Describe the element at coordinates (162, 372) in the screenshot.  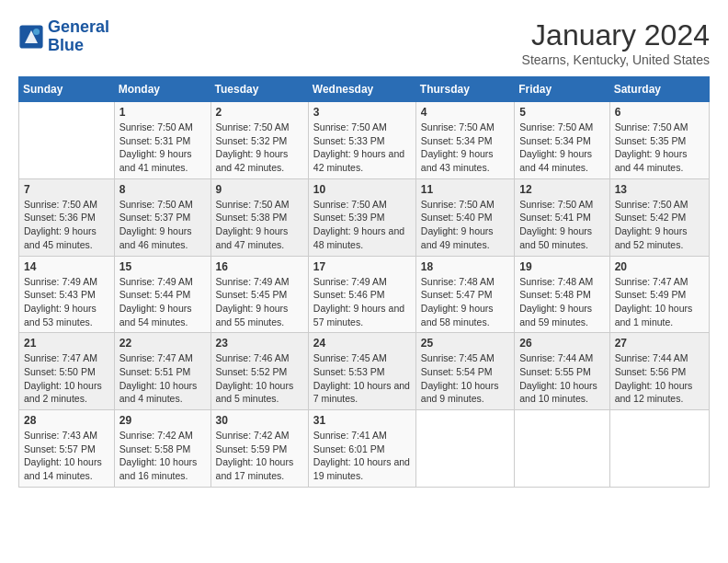
I see `calendar-cell: 22 Sunrise: 7:47 AM Sunset: 5:51 PM Dayl…` at that location.